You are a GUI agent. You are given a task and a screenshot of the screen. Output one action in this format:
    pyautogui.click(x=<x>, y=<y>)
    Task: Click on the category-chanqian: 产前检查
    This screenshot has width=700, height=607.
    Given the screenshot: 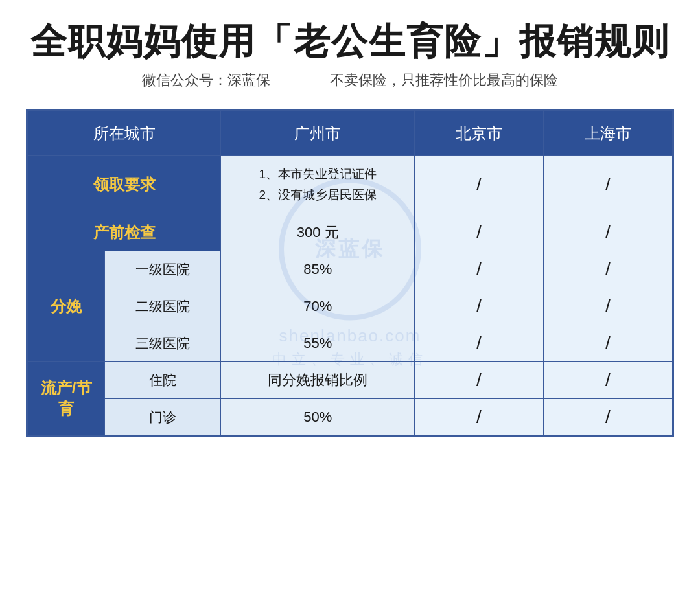 What is the action you would take?
    pyautogui.click(x=124, y=232)
    